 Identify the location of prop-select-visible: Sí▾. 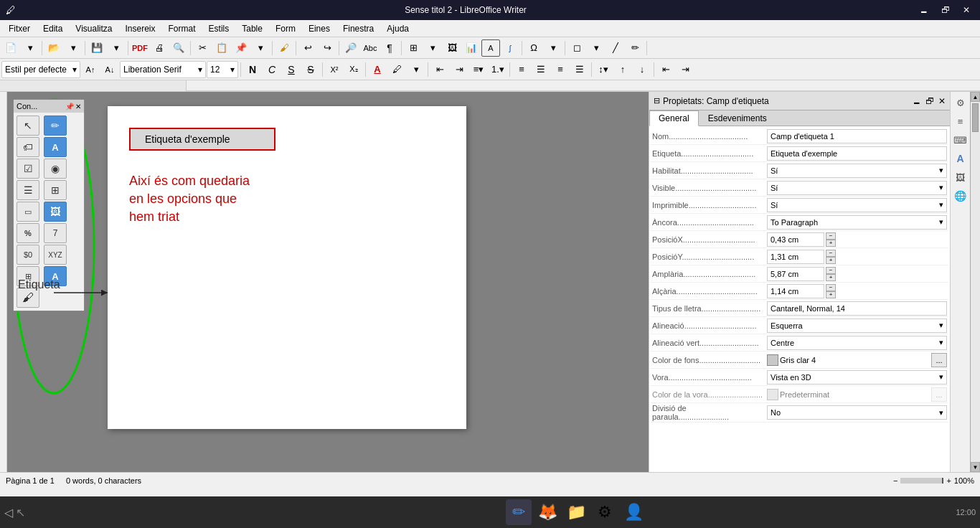
(857, 188).